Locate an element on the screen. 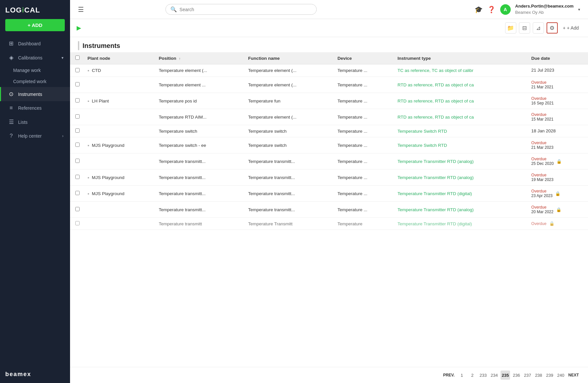 The height and width of the screenshot is (383, 588). col-device: Device is located at coordinates (363, 58).